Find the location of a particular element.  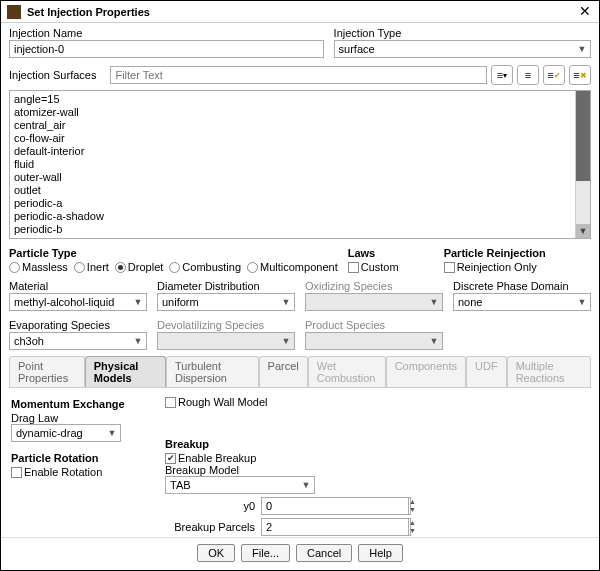

breakup-model-combo: TAB▼ is located at coordinates (240, 485).